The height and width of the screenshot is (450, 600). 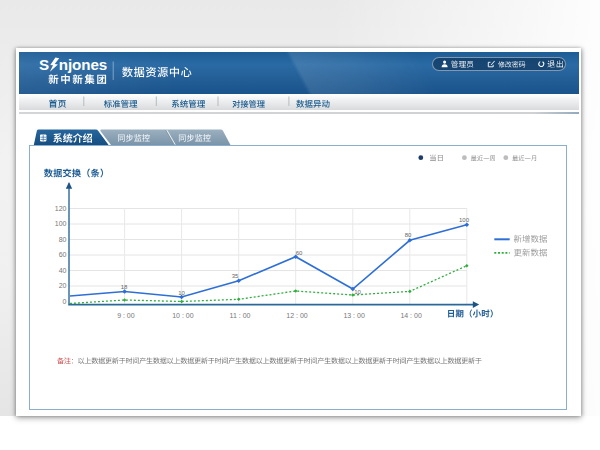 I want to click on svg-text: 12 : 00, so click(x=297, y=316).